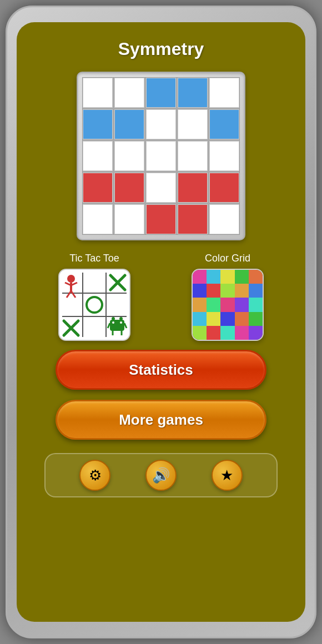 The width and height of the screenshot is (322, 644). Describe the element at coordinates (161, 156) in the screenshot. I see `symmetry-grid` at that location.